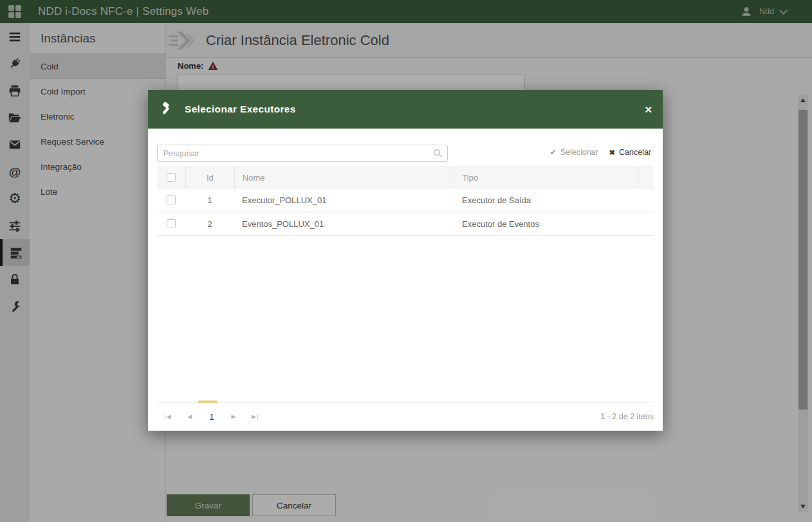  I want to click on gavel-icon, so click(167, 109).